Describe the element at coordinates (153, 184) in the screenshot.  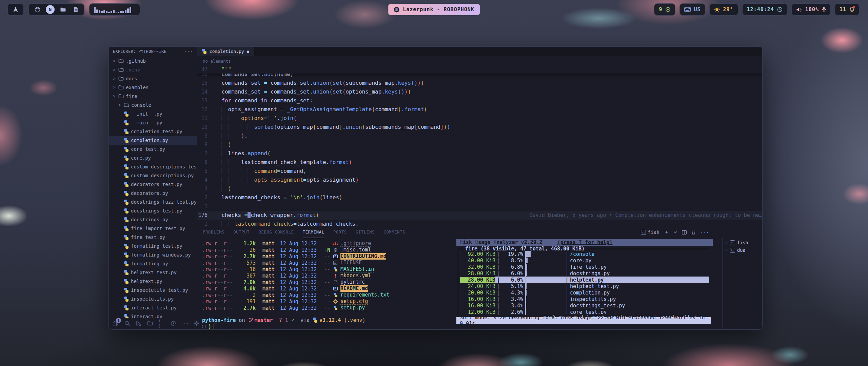
I see `file-tree-item: decorators_test.py` at that location.